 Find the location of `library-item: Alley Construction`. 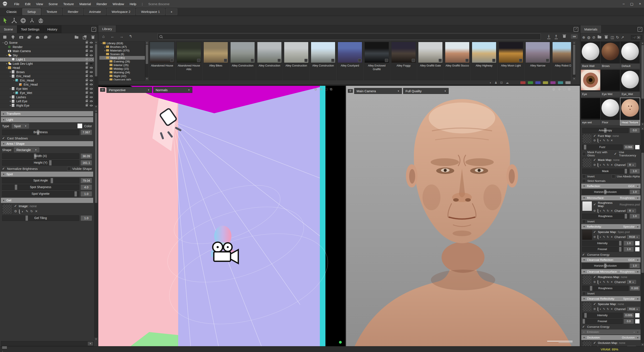

library-item: Alley Construction is located at coordinates (296, 61).